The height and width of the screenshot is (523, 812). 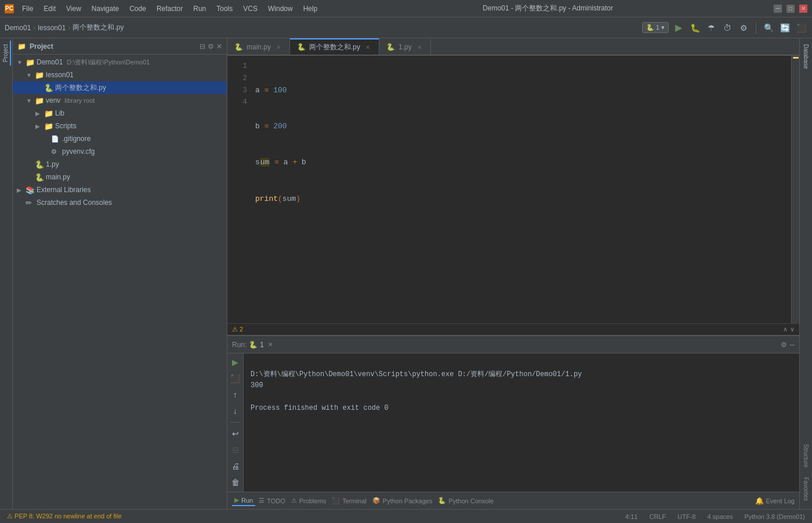 What do you see at coordinates (247, 500) in the screenshot?
I see `bottom-tab-run-label: Run` at bounding box center [247, 500].